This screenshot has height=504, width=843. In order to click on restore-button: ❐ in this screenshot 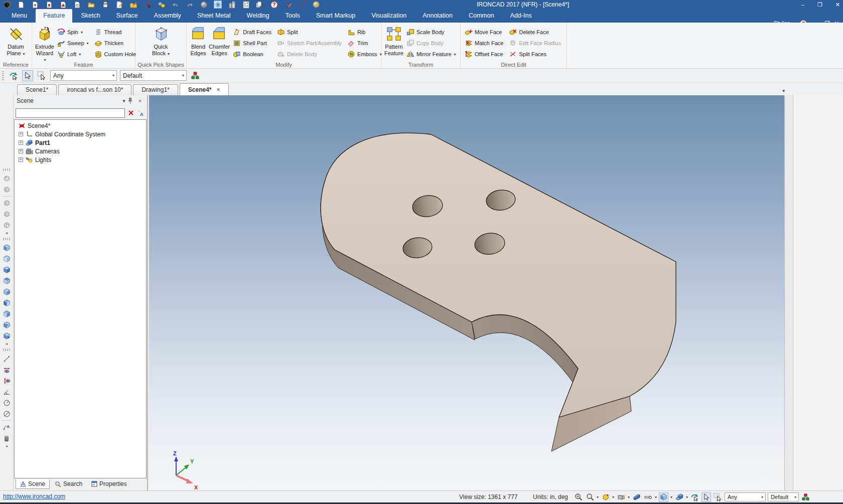, I will do `click(820, 5)`.